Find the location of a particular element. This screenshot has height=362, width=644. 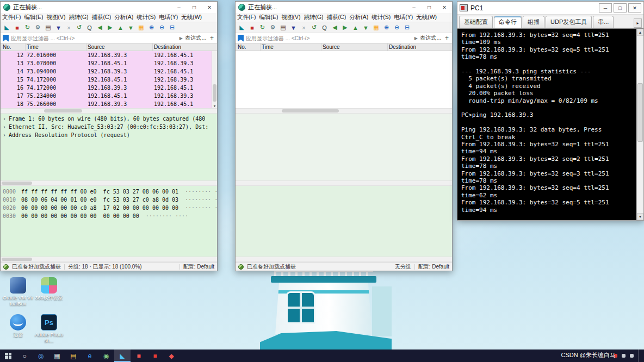

capture-stop-icon: ■ is located at coordinates (252, 28).